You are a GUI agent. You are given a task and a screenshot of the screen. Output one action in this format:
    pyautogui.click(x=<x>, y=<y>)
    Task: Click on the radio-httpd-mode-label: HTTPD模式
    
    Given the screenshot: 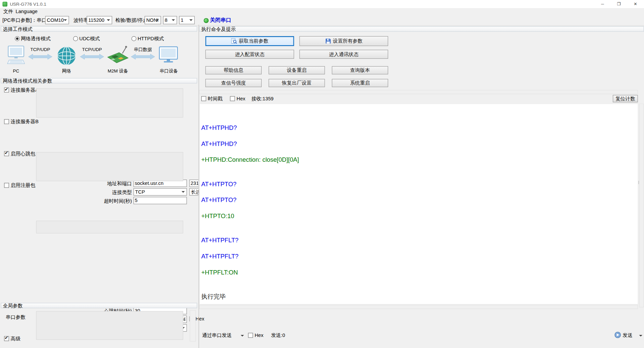 What is the action you would take?
    pyautogui.click(x=151, y=39)
    